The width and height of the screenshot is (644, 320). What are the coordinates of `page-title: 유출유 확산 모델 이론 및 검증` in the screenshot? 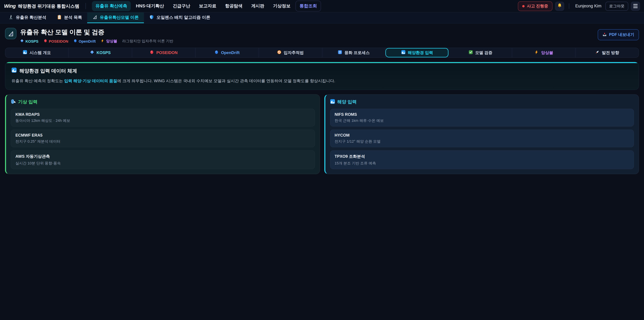 It's located at (96, 32).